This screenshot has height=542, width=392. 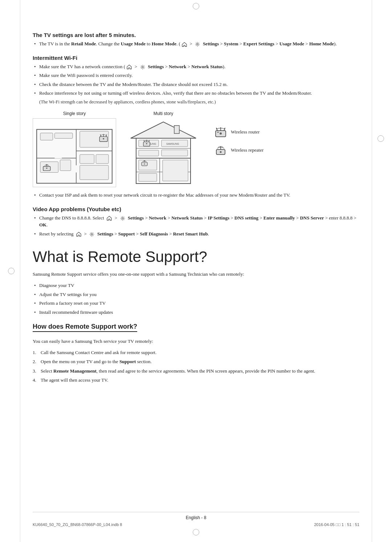 What do you see at coordinates (196, 362) in the screenshot?
I see `how-remote-step-2: 2. Open the menu on your TV and go to th…` at bounding box center [196, 362].